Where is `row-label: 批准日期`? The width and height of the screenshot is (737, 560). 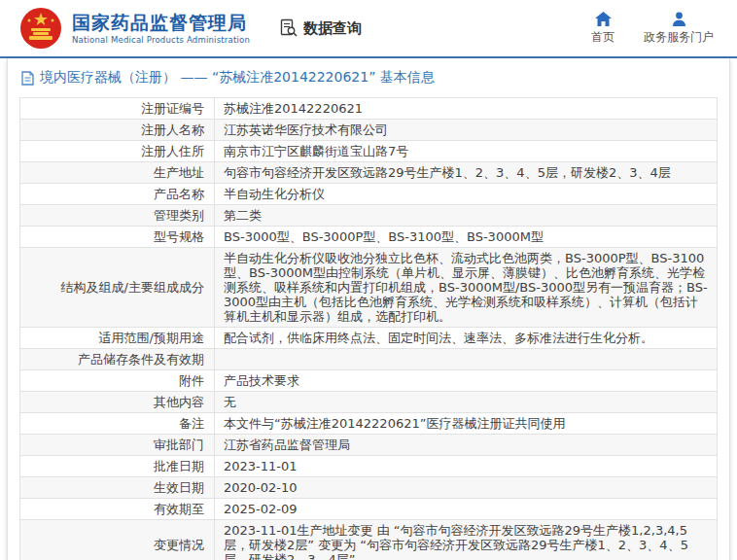 row-label: 批准日期 is located at coordinates (118, 467).